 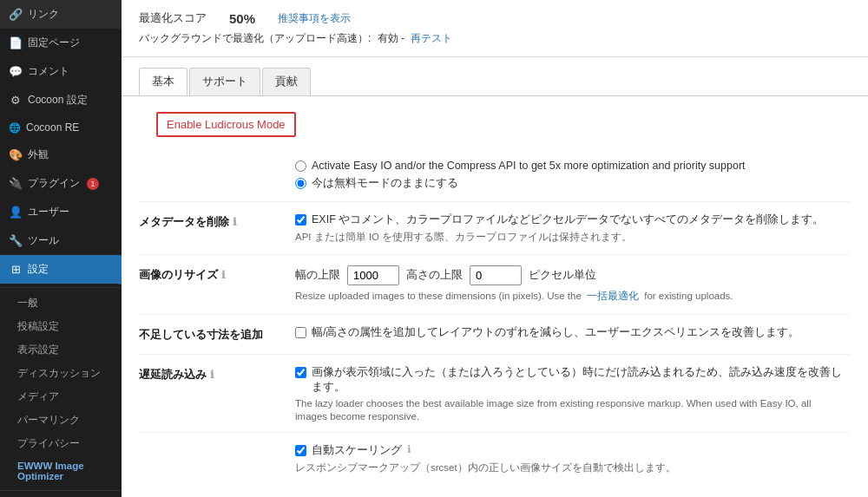 I want to click on height-label: 高さの上限, so click(x=434, y=276).